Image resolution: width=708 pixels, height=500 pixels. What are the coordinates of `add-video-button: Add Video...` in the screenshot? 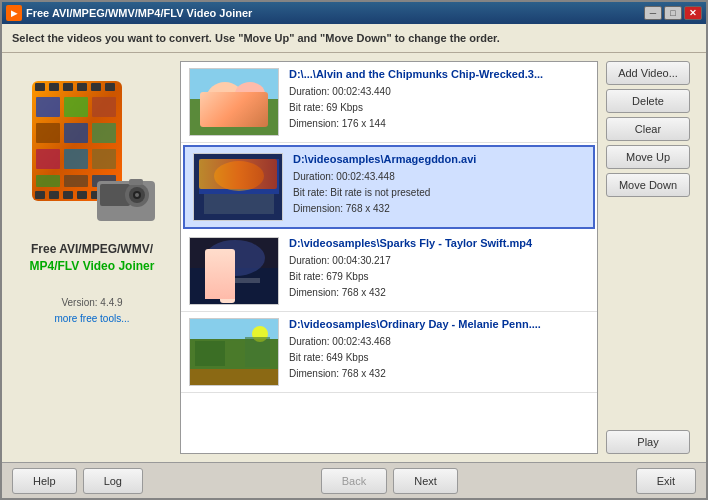 It's located at (648, 73).